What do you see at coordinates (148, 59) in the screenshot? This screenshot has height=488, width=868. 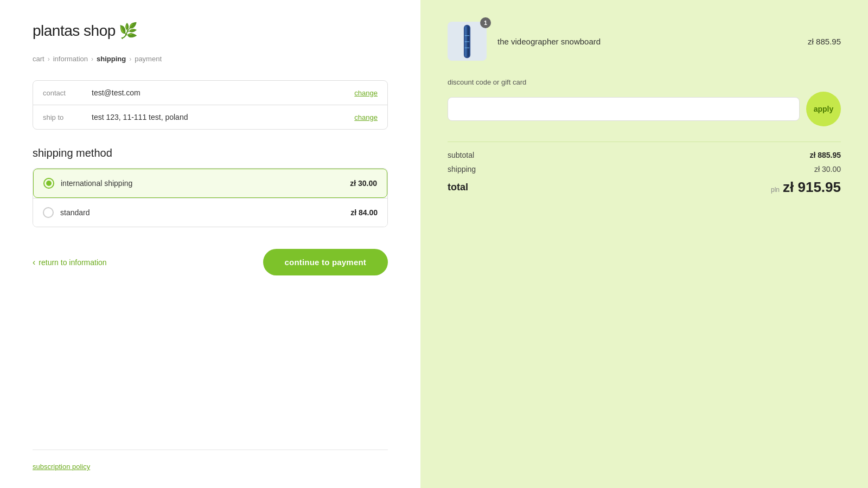 I see `breadcrumb-payment: payment` at bounding box center [148, 59].